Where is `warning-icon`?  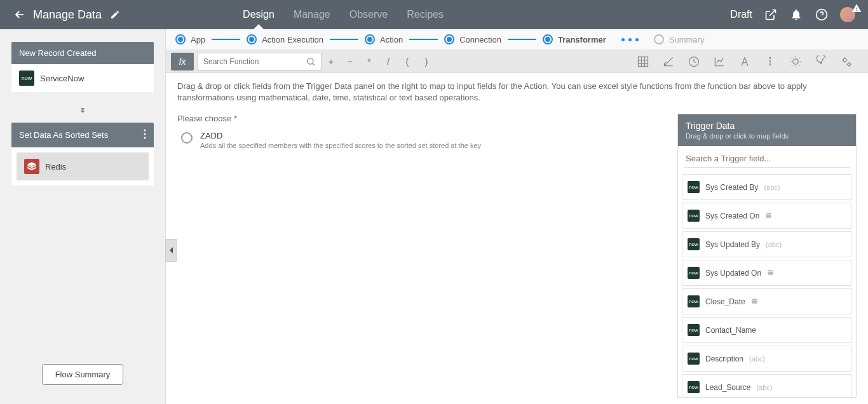 warning-icon is located at coordinates (857, 10).